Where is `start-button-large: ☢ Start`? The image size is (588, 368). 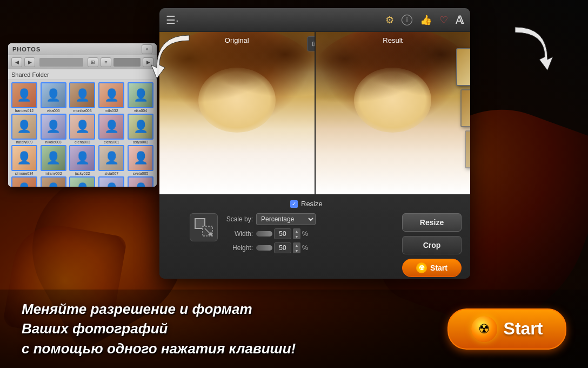 start-button-large: ☢ Start is located at coordinates (507, 329).